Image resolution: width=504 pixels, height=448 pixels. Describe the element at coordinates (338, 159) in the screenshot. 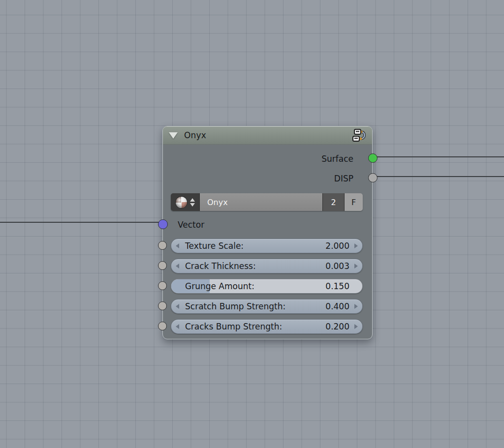

I see `output-label-surface: Surface` at that location.